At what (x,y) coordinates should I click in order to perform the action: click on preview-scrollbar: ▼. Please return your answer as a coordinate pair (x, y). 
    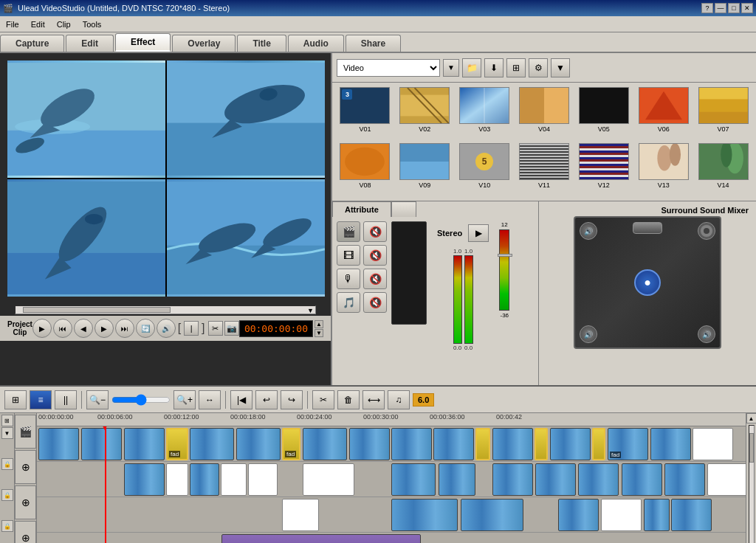
    Looking at the image, I should click on (165, 310).